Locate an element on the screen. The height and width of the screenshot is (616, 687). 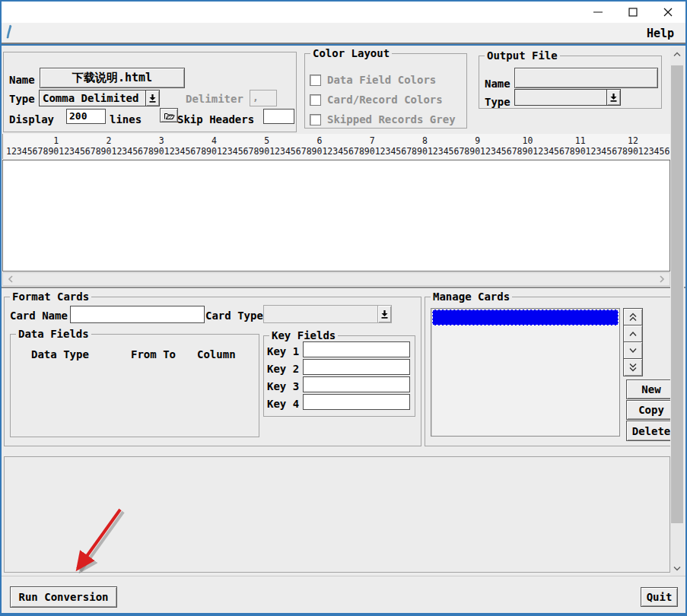
checkbox-row: Card/Record Colors is located at coordinates (376, 100).